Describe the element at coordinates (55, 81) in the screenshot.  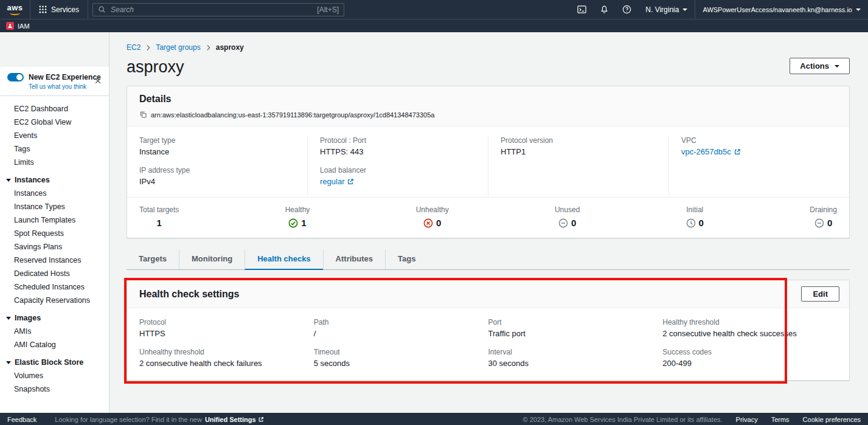
I see `new-experience-panel: New EC2 Experience Tell us what you thin…` at that location.